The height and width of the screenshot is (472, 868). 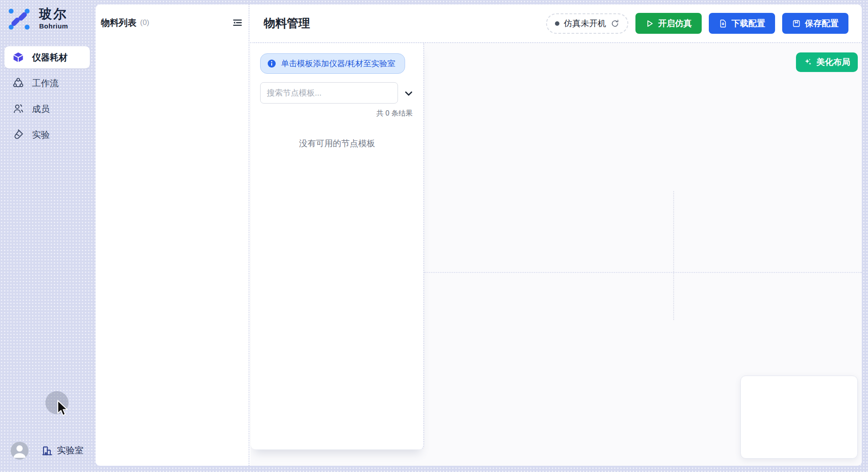 What do you see at coordinates (697, 23) in the screenshot?
I see `header-actions: 仿真未开机` at bounding box center [697, 23].